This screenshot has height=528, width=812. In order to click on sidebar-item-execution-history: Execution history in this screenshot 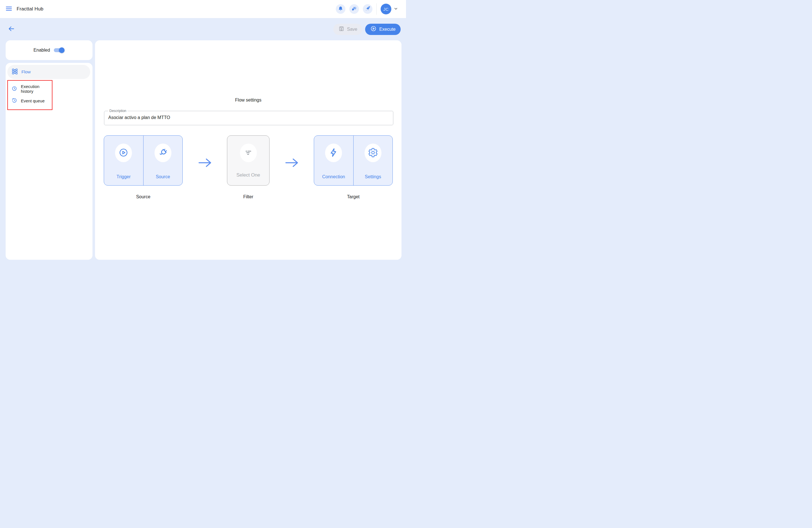, I will do `click(31, 89)`.